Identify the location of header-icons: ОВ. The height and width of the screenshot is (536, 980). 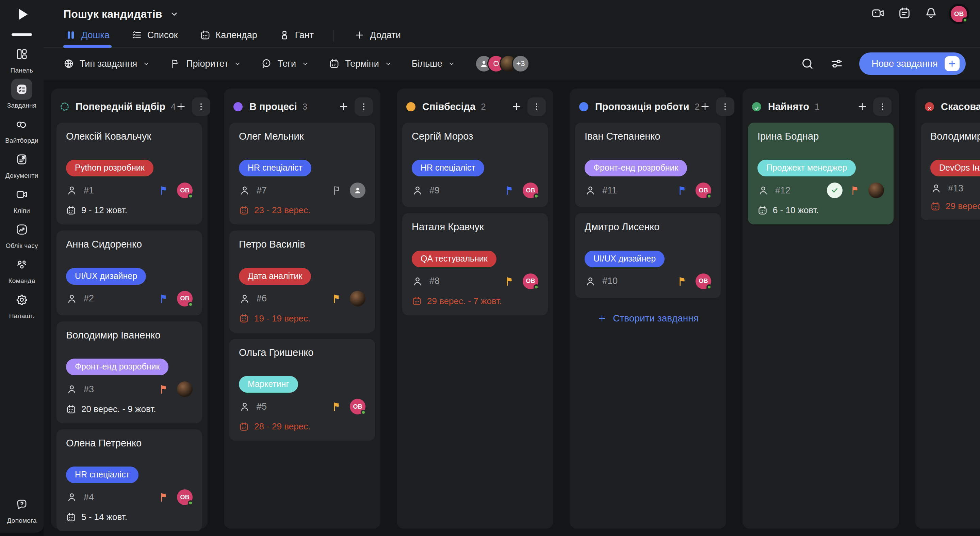
(919, 14).